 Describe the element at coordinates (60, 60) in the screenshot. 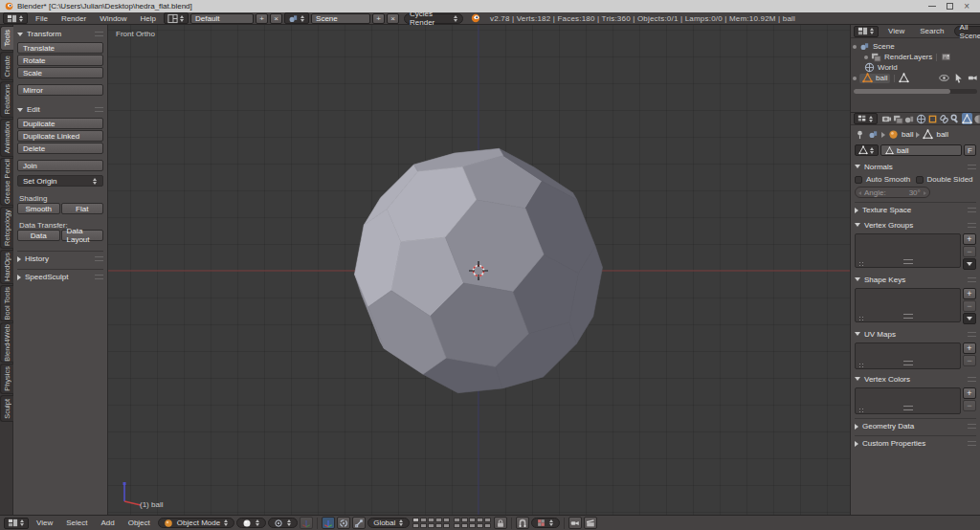

I see `rotate-button: Rotate` at that location.